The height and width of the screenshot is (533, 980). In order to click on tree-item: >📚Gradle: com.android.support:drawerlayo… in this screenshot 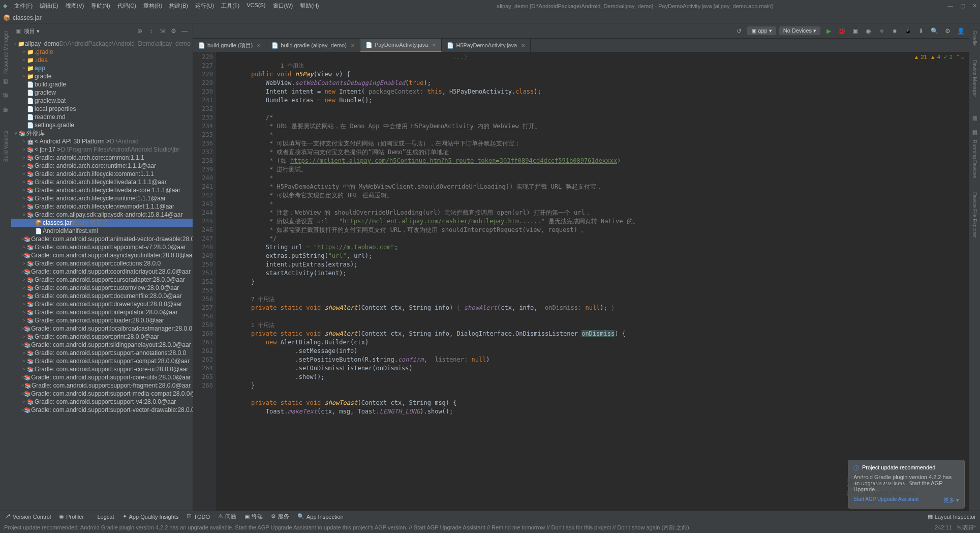, I will do `click(102, 304)`.